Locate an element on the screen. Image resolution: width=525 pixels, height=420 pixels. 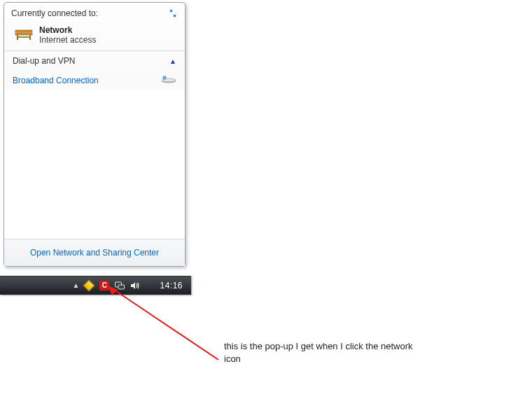
tray-overflow-arrow-icon: ▲ is located at coordinates (76, 286).